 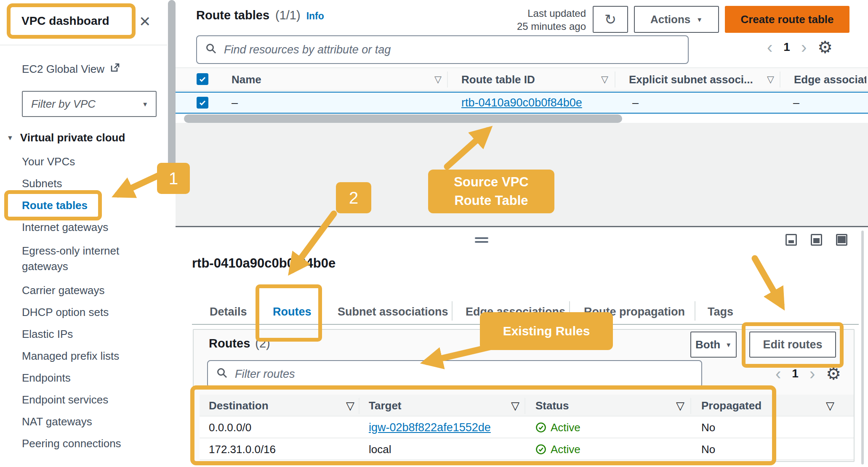 What do you see at coordinates (793, 345) in the screenshot?
I see `edit-routes-highlight` at bounding box center [793, 345].